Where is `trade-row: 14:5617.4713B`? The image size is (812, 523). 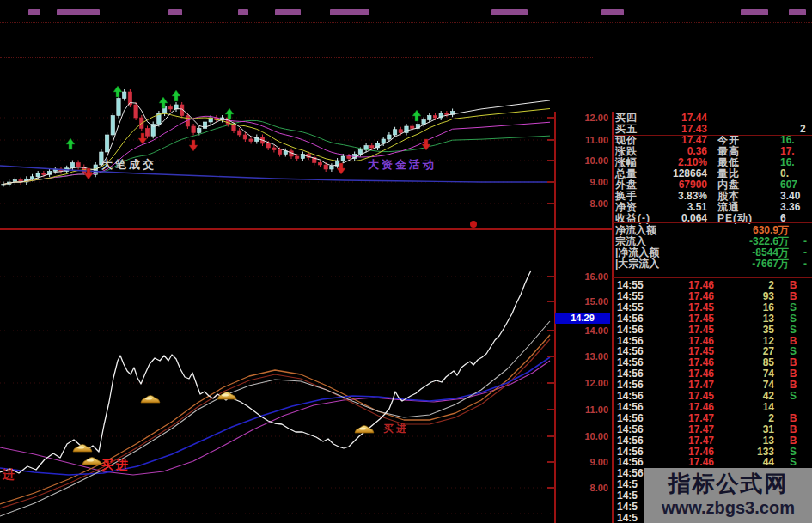
trade-row: 14:5617.4713B is located at coordinates (712, 441).